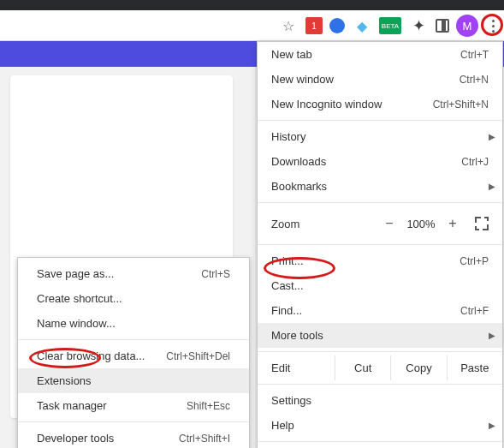  Describe the element at coordinates (366, 310) in the screenshot. I see `menu-label: Find...` at that location.